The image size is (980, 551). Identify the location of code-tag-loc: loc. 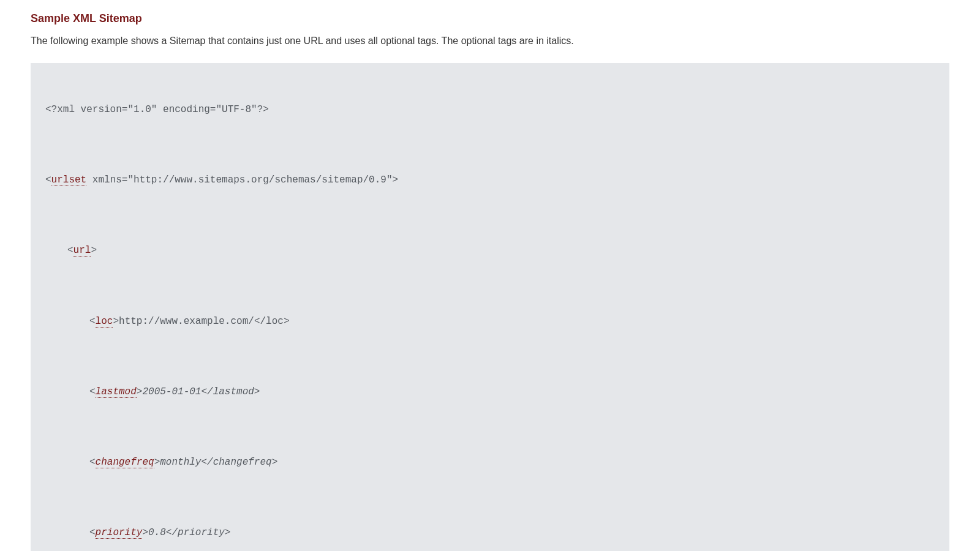
(104, 322).